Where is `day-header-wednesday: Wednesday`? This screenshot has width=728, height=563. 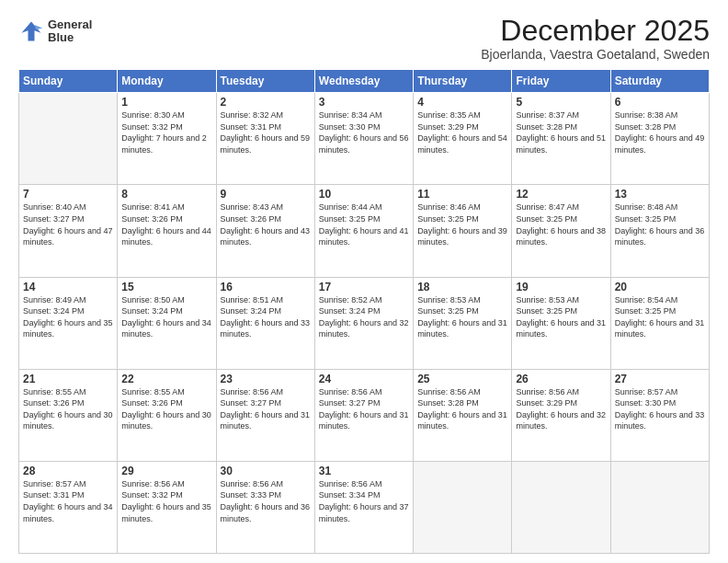 day-header-wednesday: Wednesday is located at coordinates (364, 81).